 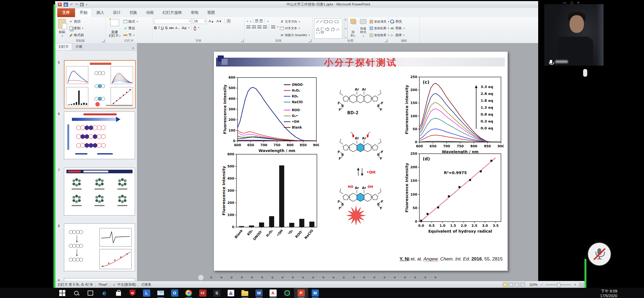 I want to click on format-painter-button: 格式刷, so click(x=76, y=35).